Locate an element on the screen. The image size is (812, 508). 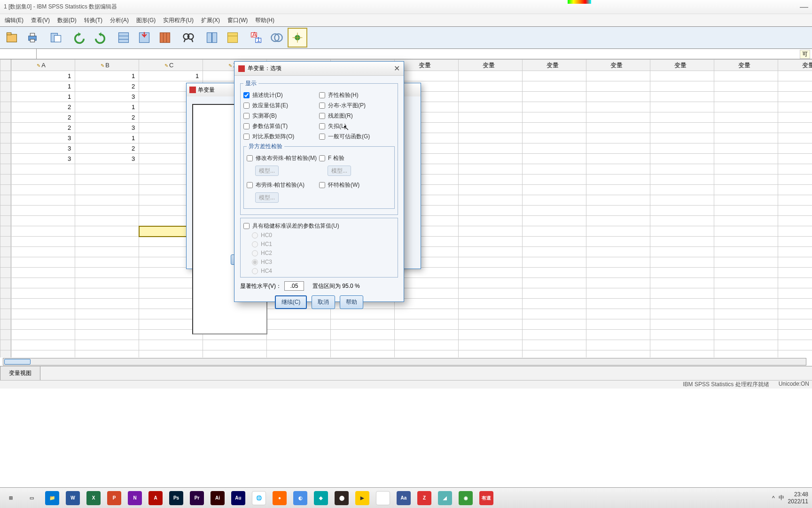
white-test-checkbox: 怀特检验(W) is located at coordinates (355, 185).